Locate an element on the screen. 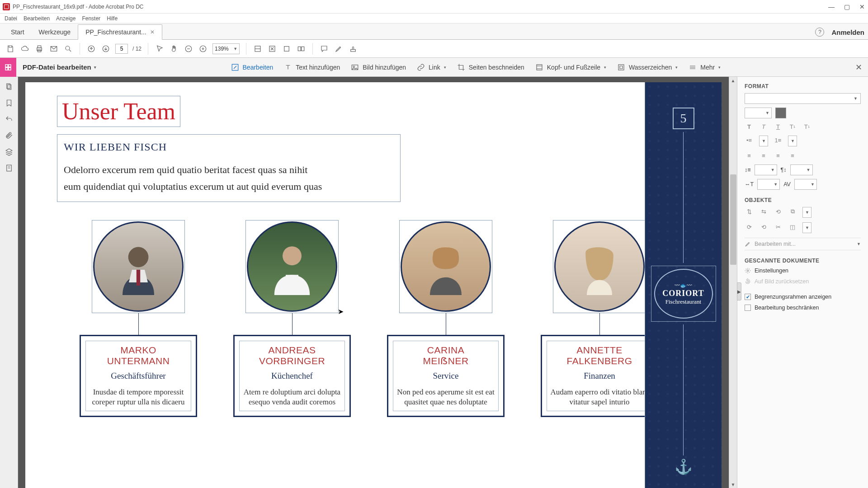  layers-icon is located at coordinates (9, 152).